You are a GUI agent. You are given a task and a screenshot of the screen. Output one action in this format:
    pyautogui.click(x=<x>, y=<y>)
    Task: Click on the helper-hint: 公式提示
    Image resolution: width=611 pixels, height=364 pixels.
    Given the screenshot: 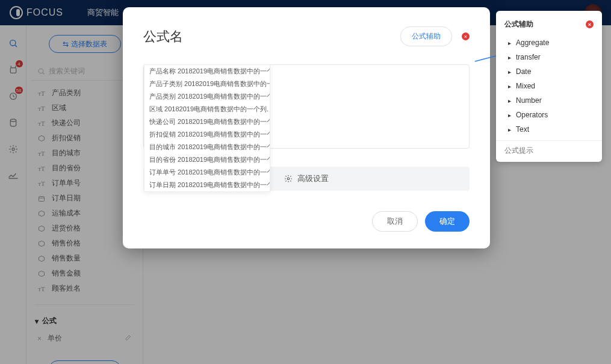 What is the action you would take?
    pyautogui.click(x=549, y=148)
    